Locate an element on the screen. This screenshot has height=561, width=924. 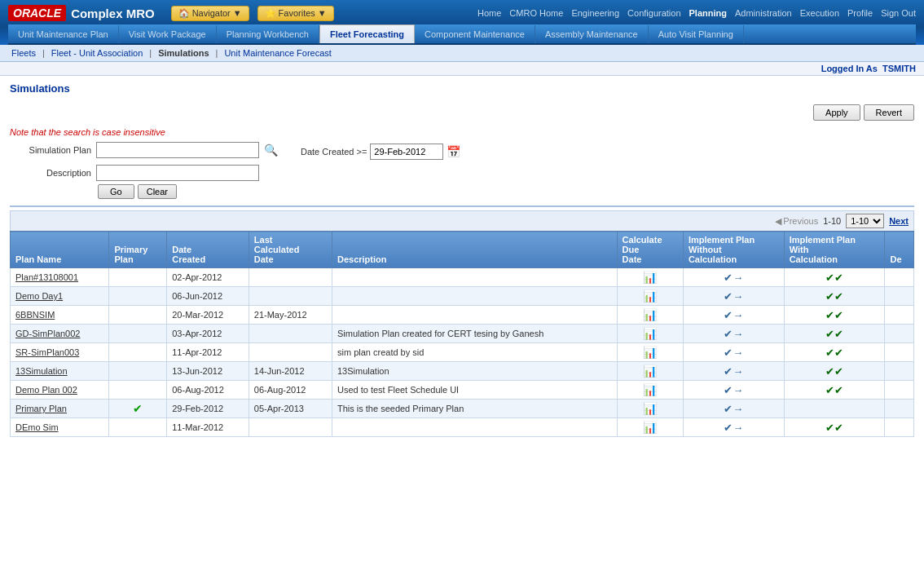
tab-assembly-maintenance: Assembly Maintenance is located at coordinates (592, 34).